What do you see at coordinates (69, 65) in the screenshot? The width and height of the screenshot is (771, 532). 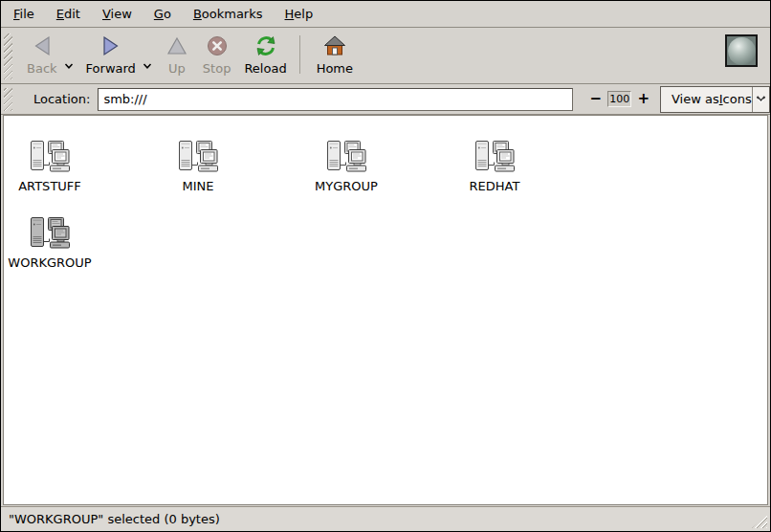 I see `back-history-chevron-icon` at bounding box center [69, 65].